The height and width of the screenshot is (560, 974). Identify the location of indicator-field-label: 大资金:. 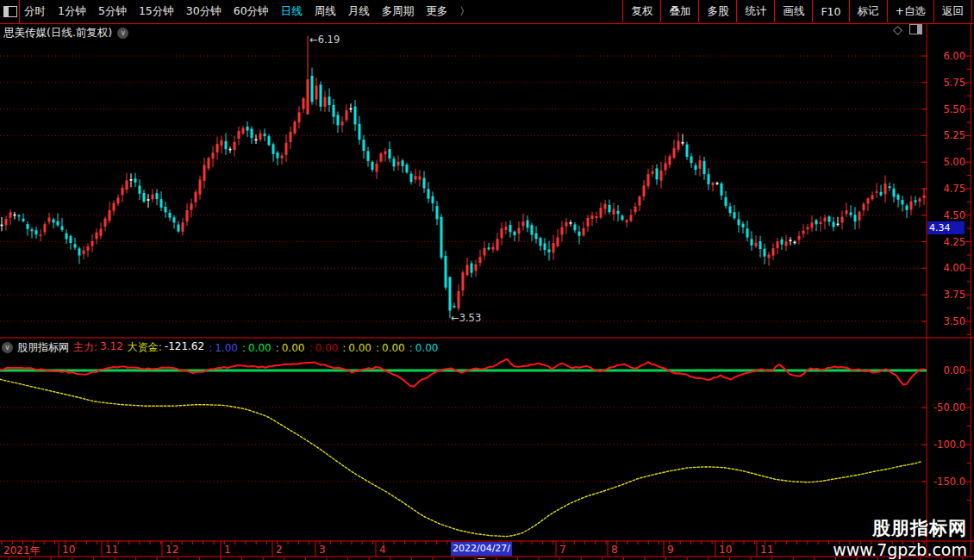
(145, 348).